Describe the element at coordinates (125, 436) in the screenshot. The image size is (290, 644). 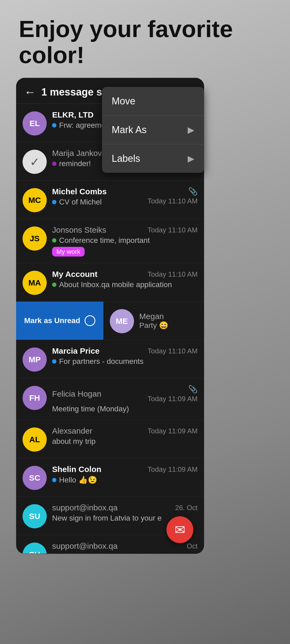
I see `email-content-alexsander: Alexsander Today 11:09 AM about my trip` at that location.